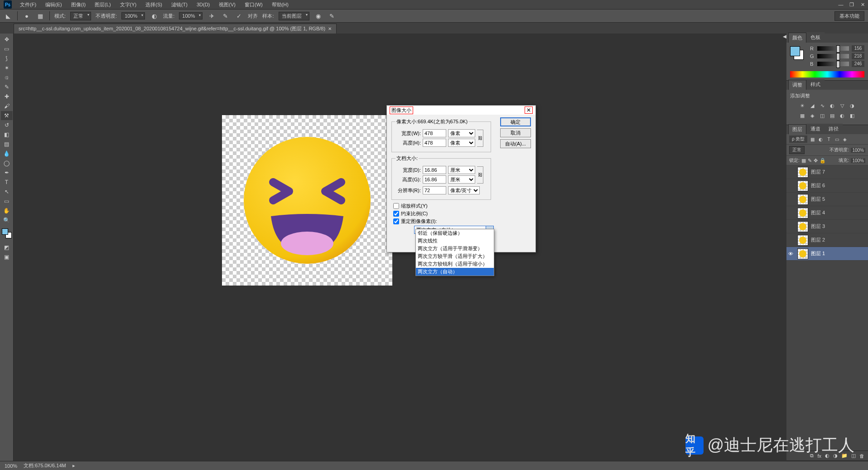 This screenshot has height=470, width=868. What do you see at coordinates (7, 173) in the screenshot?
I see `pen-tool: ✒` at bounding box center [7, 173].